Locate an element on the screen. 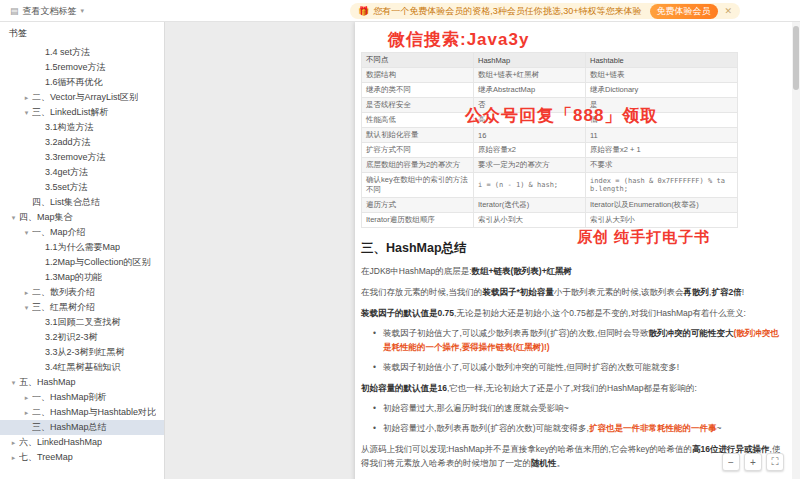 This screenshot has width=800, height=479. fit-page-button: ⛶ is located at coordinates (775, 462).